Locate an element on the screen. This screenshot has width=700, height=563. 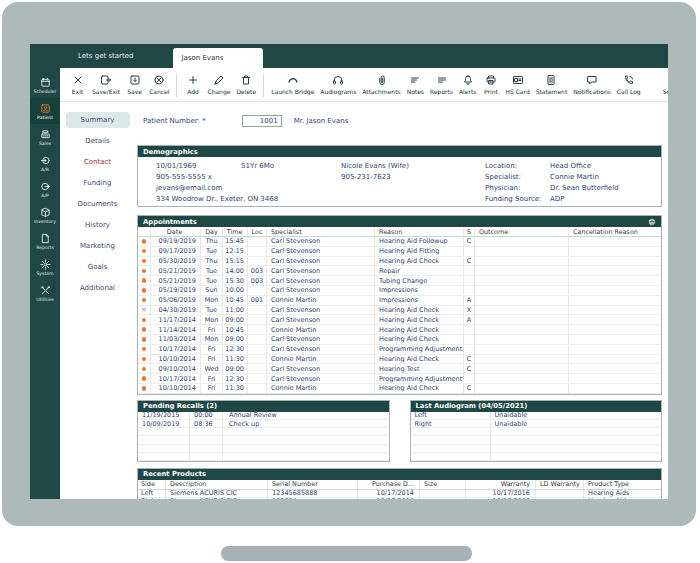
subnav-item: Funding is located at coordinates (98, 183).